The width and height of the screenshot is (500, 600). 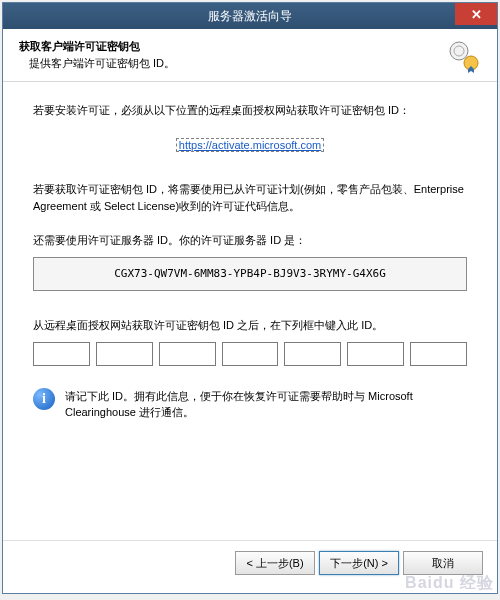 What do you see at coordinates (250, 56) in the screenshot?
I see `wizard-header: 获取客户端许可证密钥包 提供客户端许可证密钥包 ID。` at bounding box center [250, 56].